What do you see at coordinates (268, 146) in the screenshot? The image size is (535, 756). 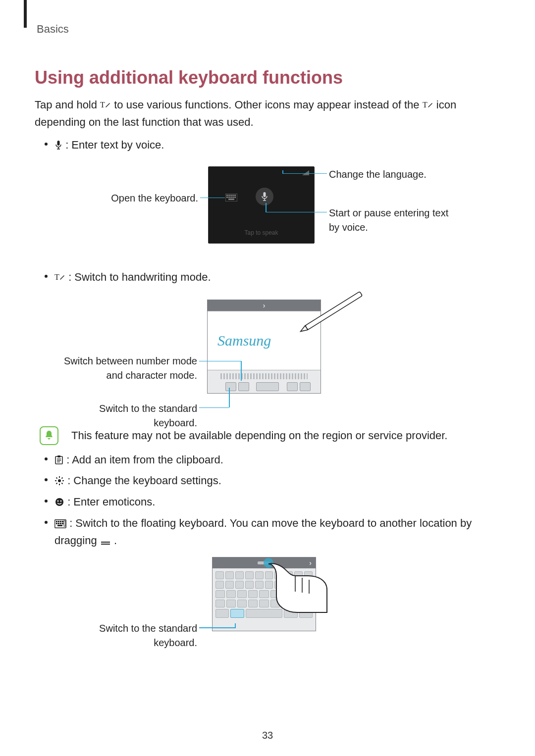 I see `bullet-list-top: : Enter text by voice.` at bounding box center [268, 146].